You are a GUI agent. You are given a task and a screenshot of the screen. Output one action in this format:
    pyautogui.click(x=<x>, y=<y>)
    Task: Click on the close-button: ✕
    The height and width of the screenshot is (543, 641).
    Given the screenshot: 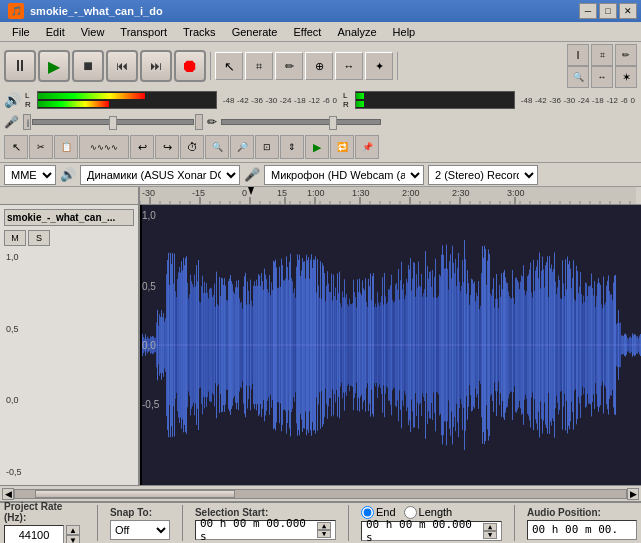 What is the action you would take?
    pyautogui.click(x=628, y=11)
    